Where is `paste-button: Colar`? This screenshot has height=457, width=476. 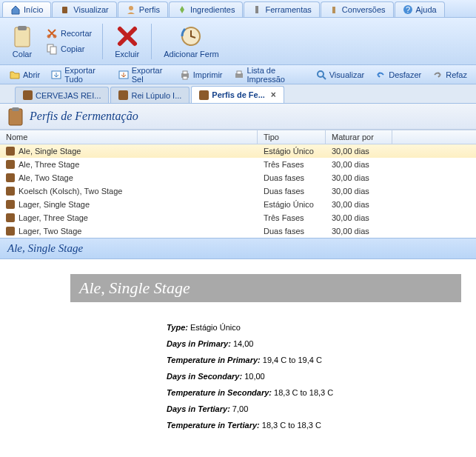 paste-button: Colar is located at coordinates (22, 41).